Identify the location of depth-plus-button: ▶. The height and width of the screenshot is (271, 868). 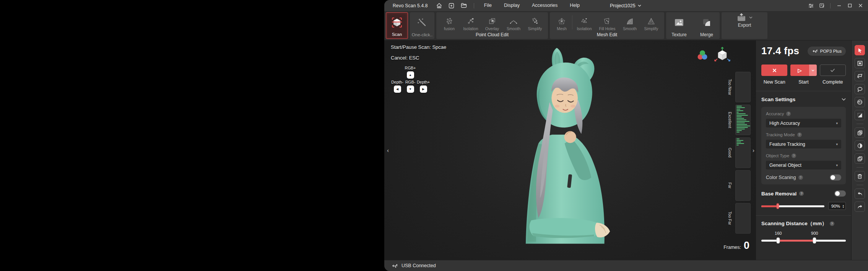
(424, 89).